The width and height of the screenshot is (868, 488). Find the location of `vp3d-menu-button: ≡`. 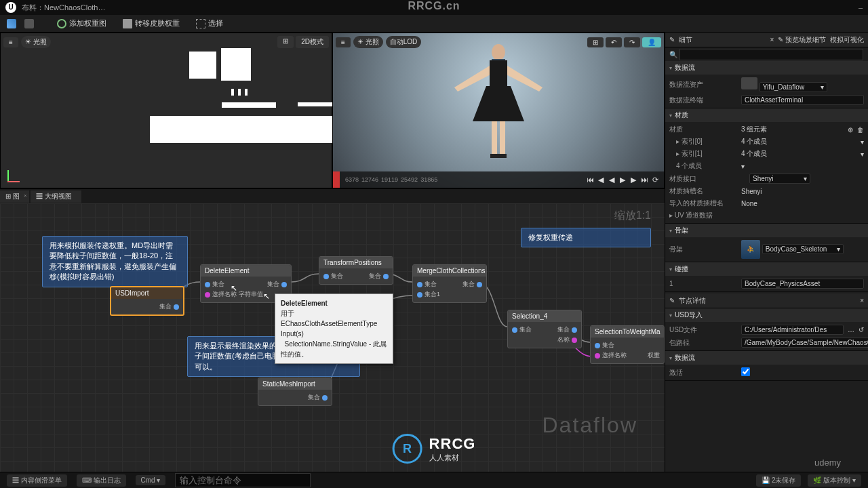

vp3d-menu-button: ≡ is located at coordinates (343, 42).